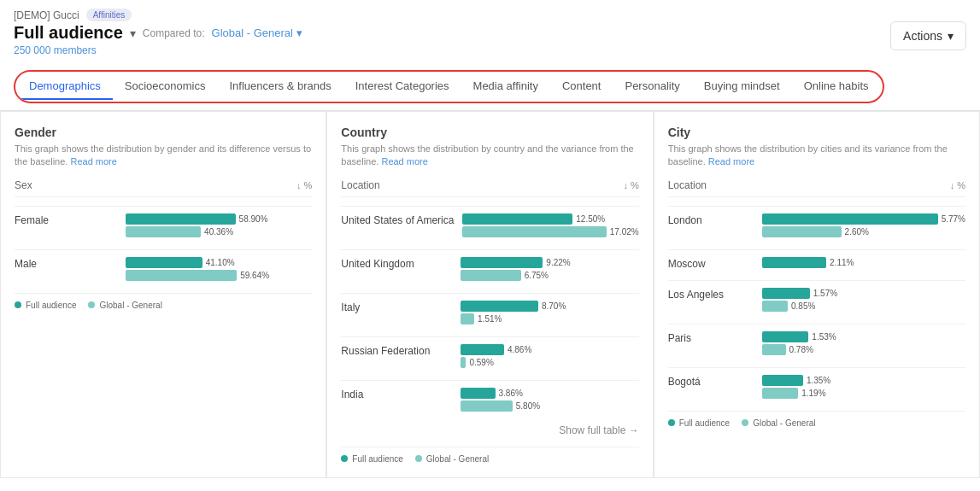 Image resolution: width=980 pixels, height=491 pixels. What do you see at coordinates (93, 161) in the screenshot?
I see `gender-read-more: Read more` at bounding box center [93, 161].